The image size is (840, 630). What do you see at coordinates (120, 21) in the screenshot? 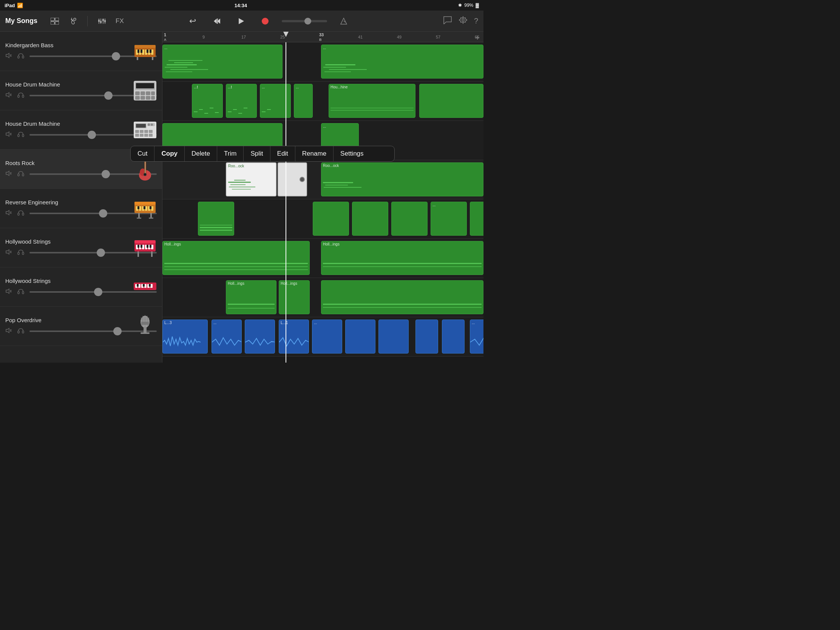
I see `fx-button: FX` at bounding box center [120, 21].